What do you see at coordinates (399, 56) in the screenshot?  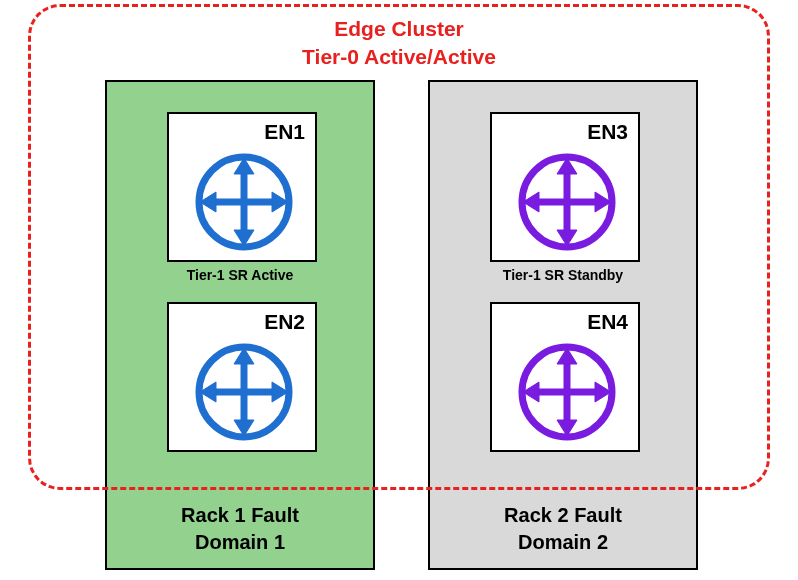 I see `cluster-title-line2: Tier-0 Active/Active` at bounding box center [399, 56].